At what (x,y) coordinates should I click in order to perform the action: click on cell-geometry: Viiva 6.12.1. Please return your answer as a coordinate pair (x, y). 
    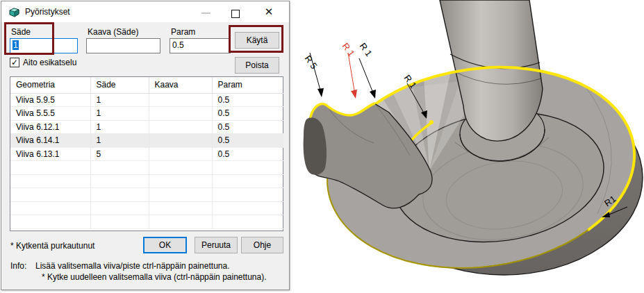
    Looking at the image, I should click on (50, 127).